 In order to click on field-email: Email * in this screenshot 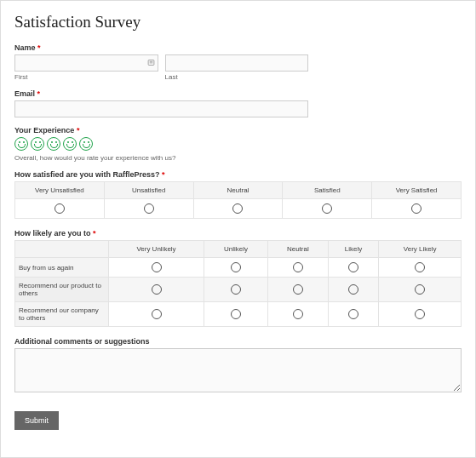, I will do `click(238, 104)`.